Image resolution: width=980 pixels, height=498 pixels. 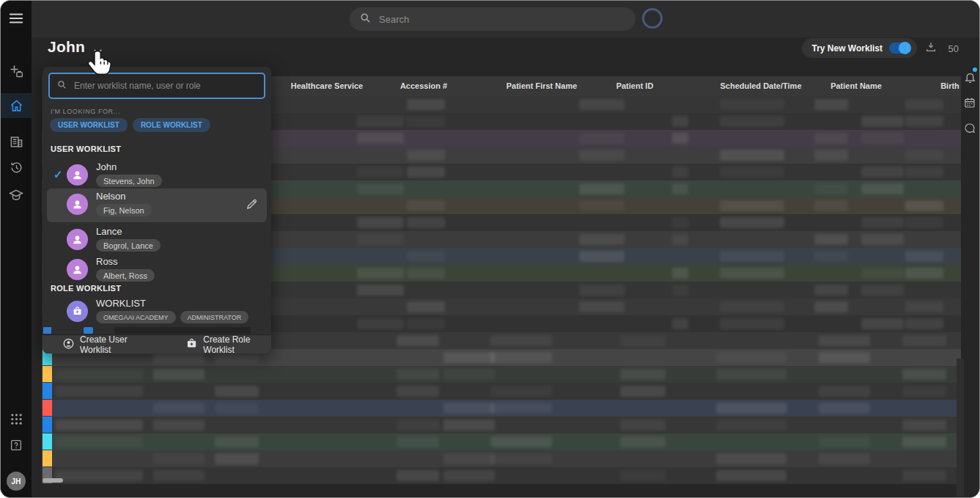 What do you see at coordinates (493, 19) in the screenshot?
I see `global-search` at bounding box center [493, 19].